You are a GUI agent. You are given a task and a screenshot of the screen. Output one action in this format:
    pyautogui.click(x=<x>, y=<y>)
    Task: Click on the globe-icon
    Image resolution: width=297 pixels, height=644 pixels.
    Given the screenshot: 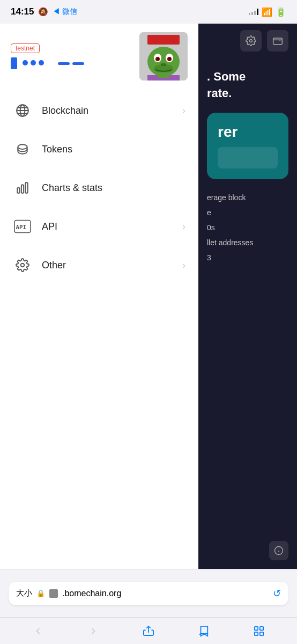 What is the action you would take?
    pyautogui.click(x=23, y=111)
    